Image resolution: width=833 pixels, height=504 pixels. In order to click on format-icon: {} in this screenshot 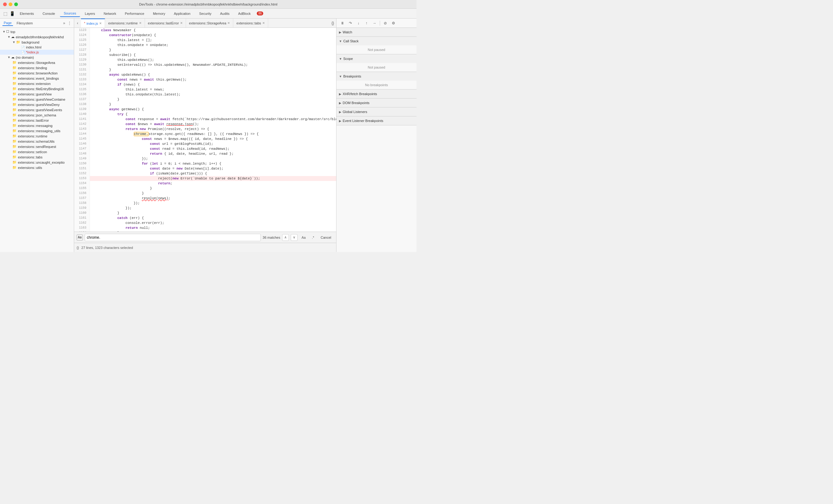, I will do `click(333, 23)`.